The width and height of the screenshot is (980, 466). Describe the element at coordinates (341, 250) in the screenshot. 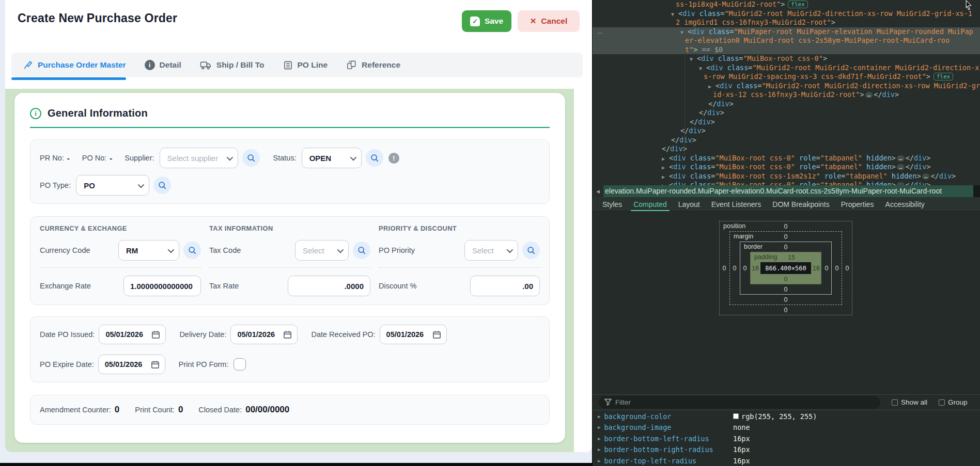

I see `chevron-down-icon` at that location.